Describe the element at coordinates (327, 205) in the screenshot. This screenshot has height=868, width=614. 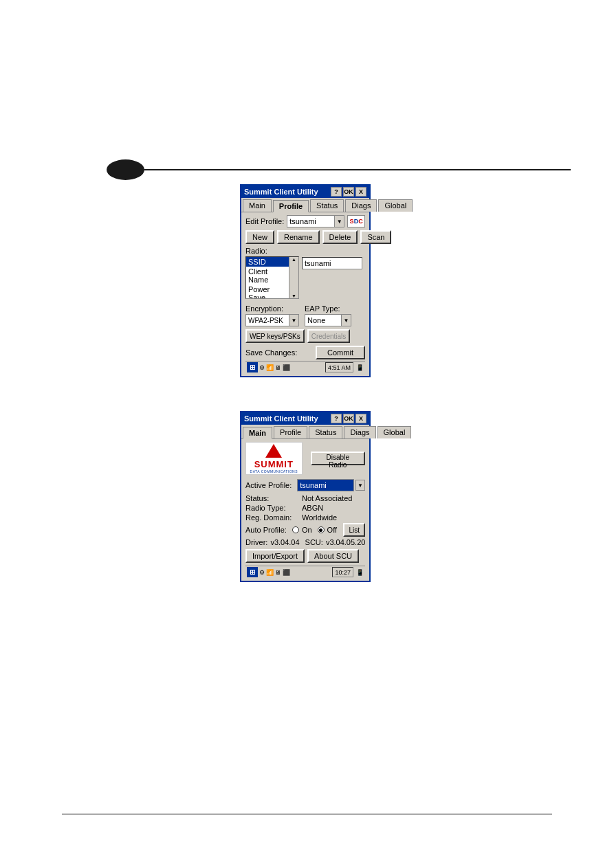
I see `tab-status: Status` at that location.